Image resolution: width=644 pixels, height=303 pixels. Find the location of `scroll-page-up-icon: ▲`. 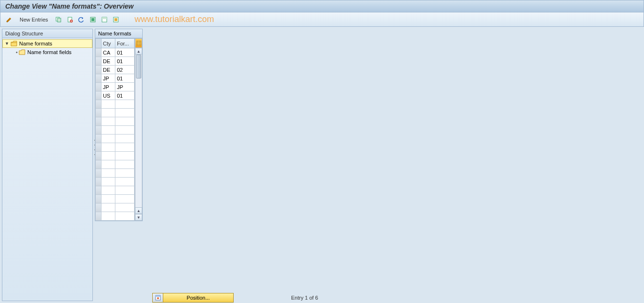

scroll-page-up-icon: ▲ is located at coordinates (139, 211).